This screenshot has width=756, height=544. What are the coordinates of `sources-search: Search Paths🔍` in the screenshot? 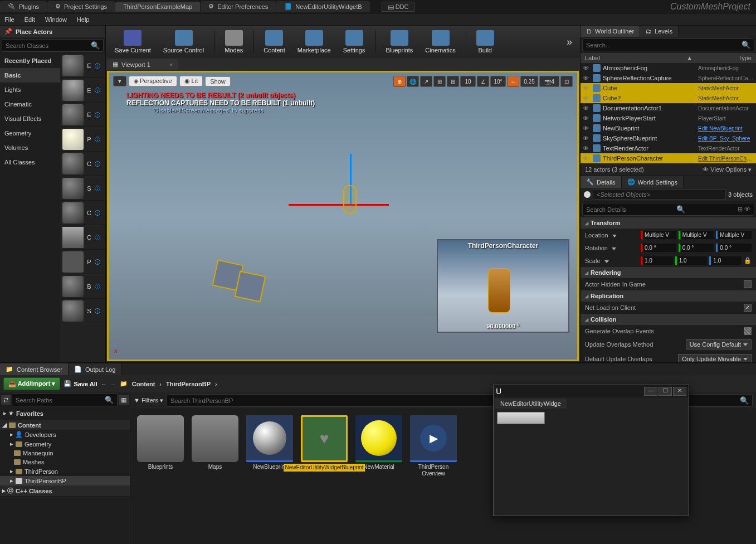 It's located at (65, 400).